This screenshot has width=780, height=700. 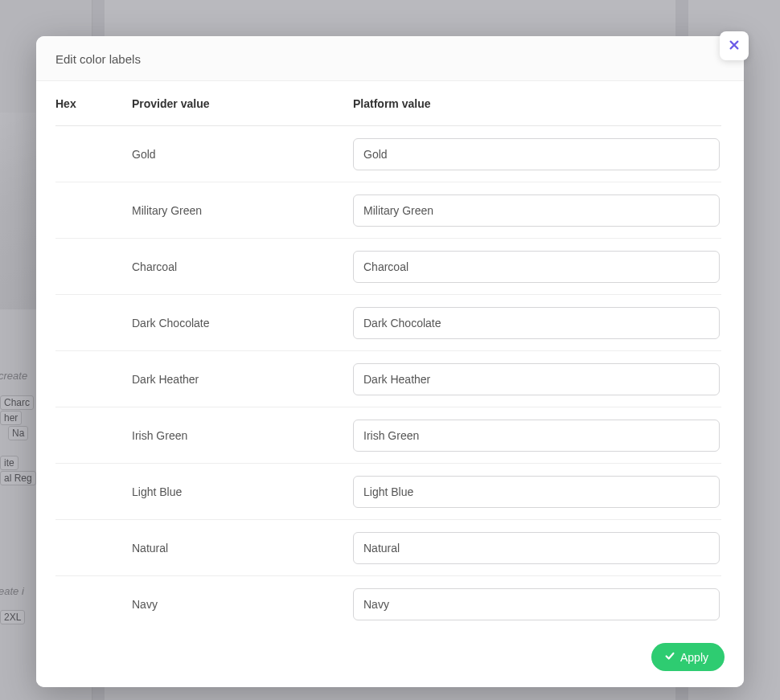 I want to click on table-row: Gold, so click(x=388, y=154).